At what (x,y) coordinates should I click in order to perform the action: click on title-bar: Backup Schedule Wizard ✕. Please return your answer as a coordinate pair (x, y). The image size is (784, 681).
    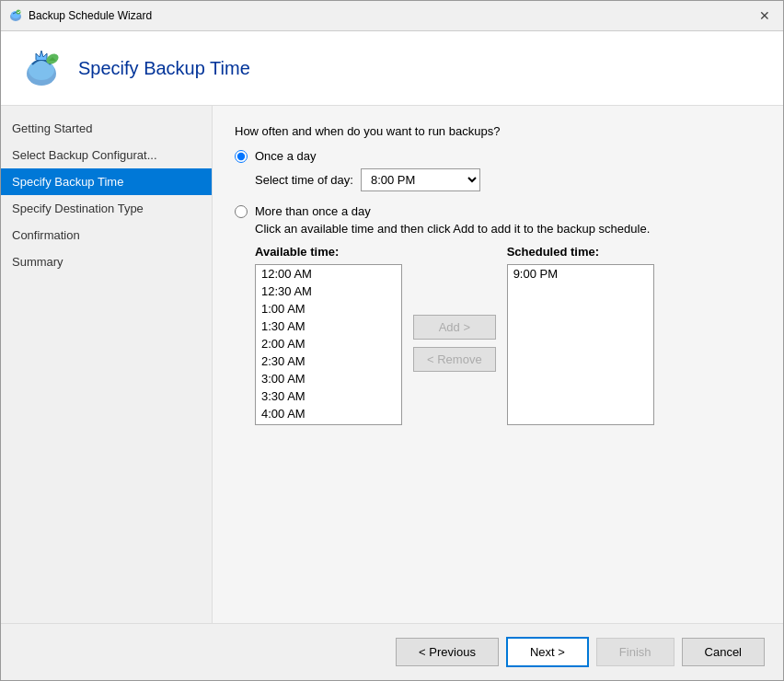
    Looking at the image, I should click on (392, 17).